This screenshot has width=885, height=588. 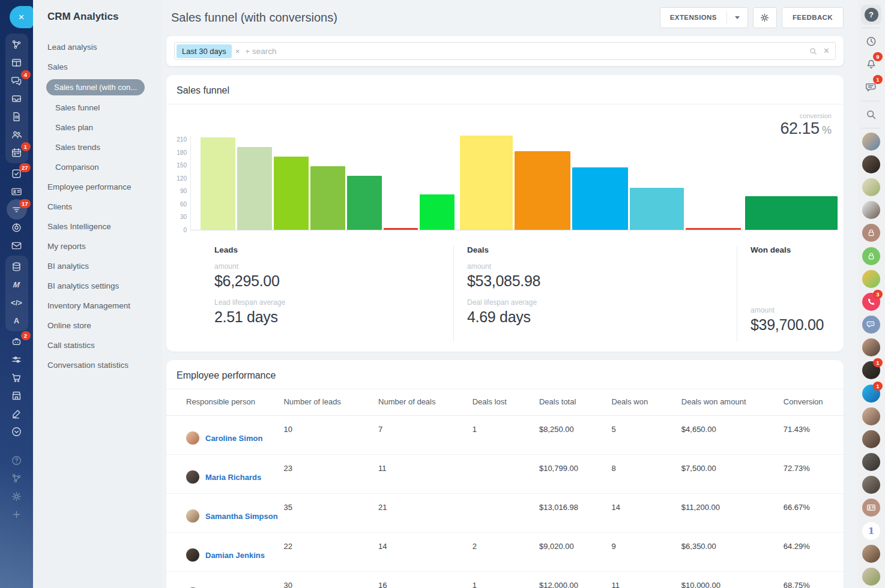 What do you see at coordinates (233, 478) in the screenshot?
I see `person-name-link: Maria Richards` at bounding box center [233, 478].